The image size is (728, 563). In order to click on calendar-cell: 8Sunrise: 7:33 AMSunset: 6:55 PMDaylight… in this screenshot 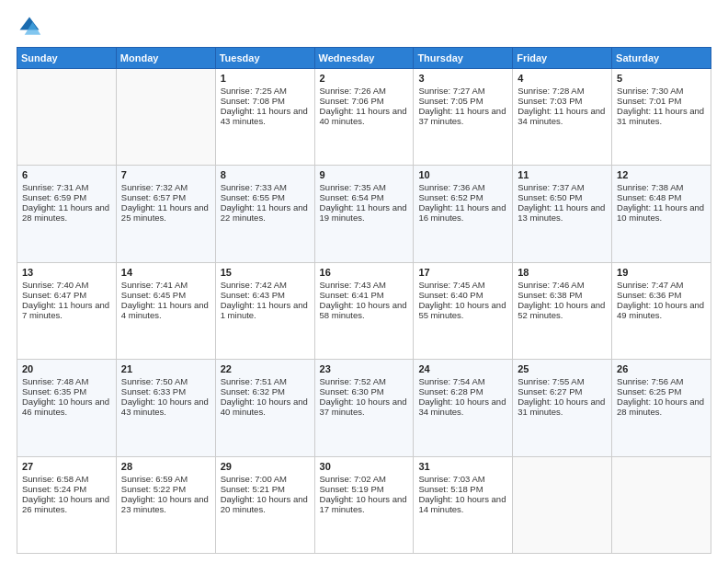, I will do `click(265, 213)`.